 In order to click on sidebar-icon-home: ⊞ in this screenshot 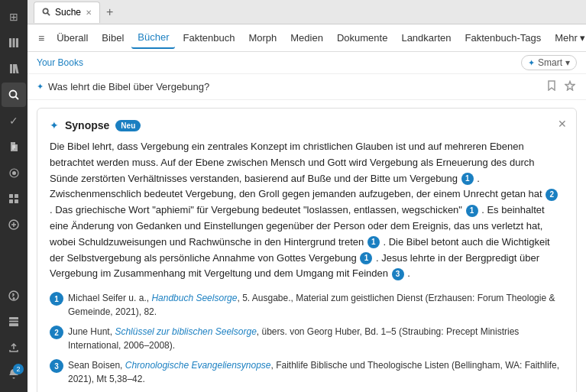, I will do `click(14, 17)`.